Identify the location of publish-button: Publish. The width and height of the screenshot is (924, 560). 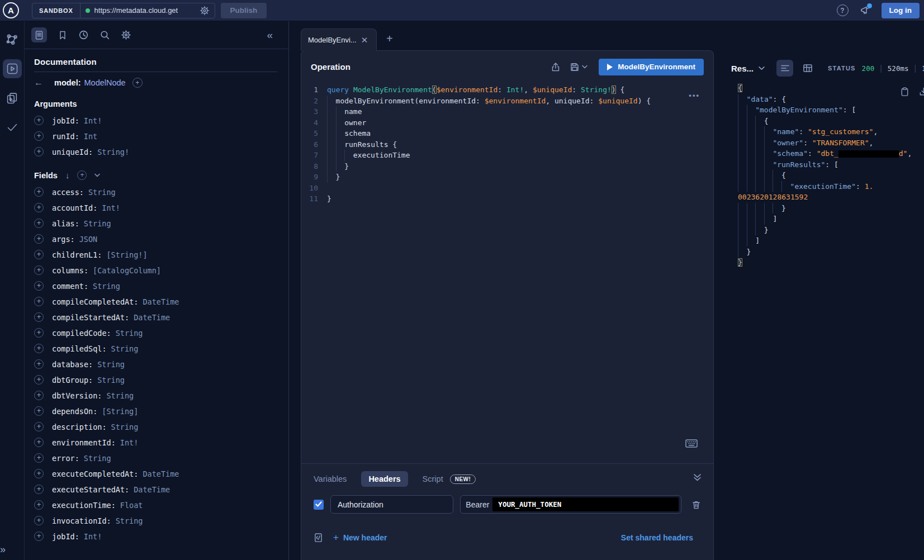
(244, 11).